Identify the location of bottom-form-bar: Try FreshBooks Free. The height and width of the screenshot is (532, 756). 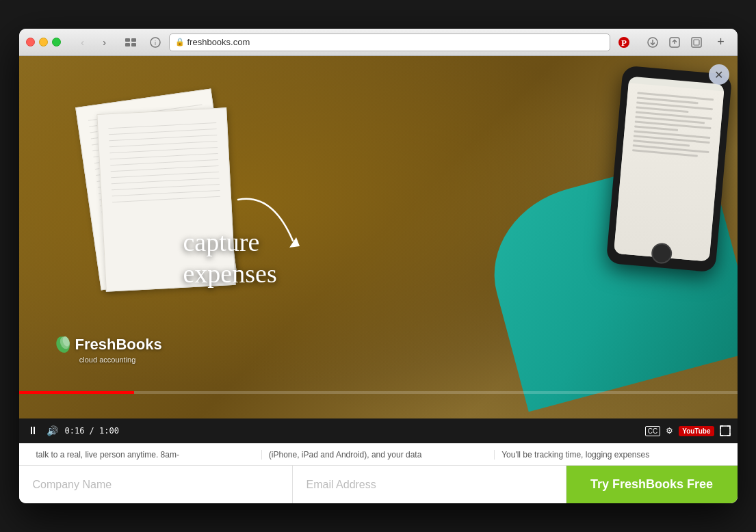
(378, 484).